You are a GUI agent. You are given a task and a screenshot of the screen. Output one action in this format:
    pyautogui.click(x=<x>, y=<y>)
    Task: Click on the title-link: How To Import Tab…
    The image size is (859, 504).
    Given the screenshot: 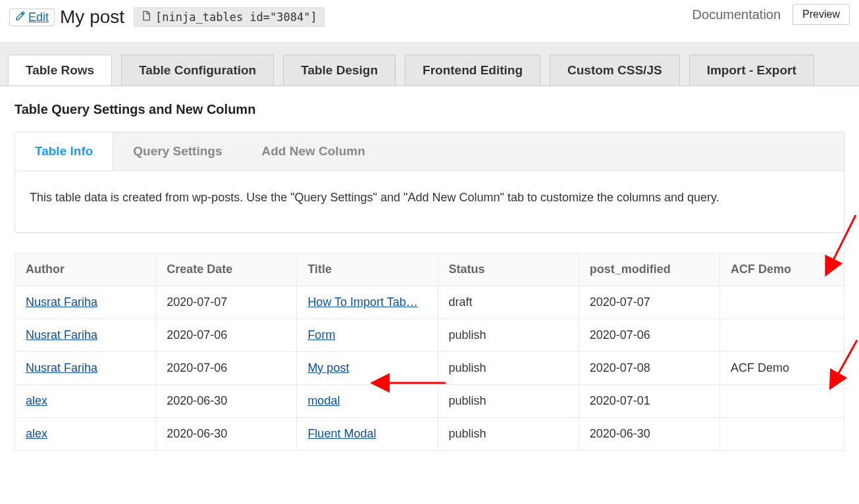 What is the action you would take?
    pyautogui.click(x=362, y=302)
    